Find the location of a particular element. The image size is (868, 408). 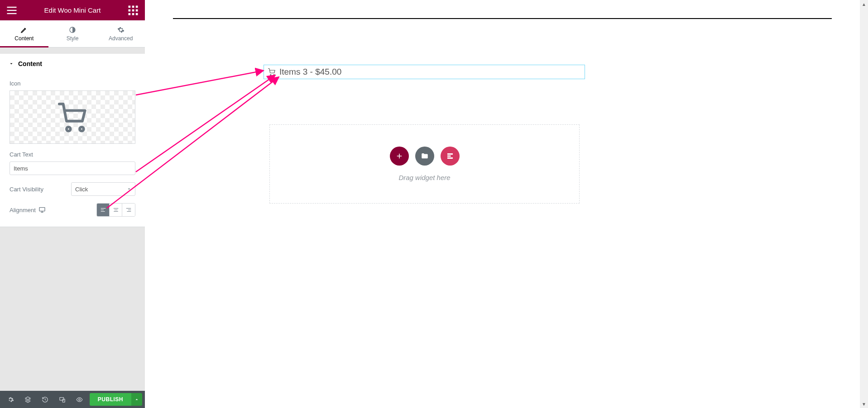

cart-text-input is located at coordinates (72, 168).